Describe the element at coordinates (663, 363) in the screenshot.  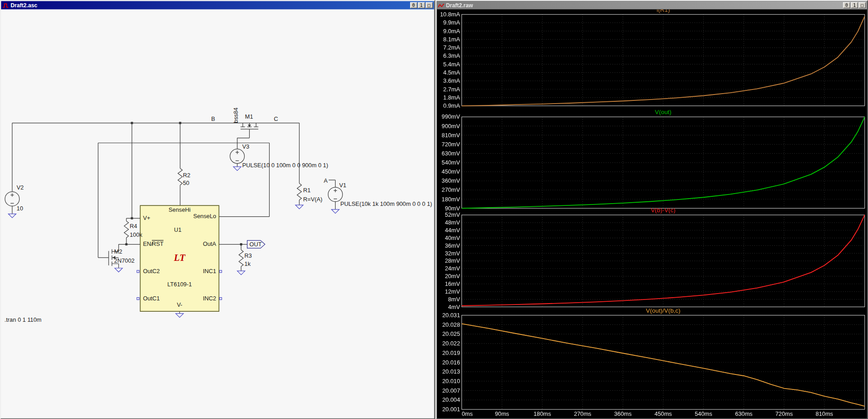
I see `plot-grid` at that location.